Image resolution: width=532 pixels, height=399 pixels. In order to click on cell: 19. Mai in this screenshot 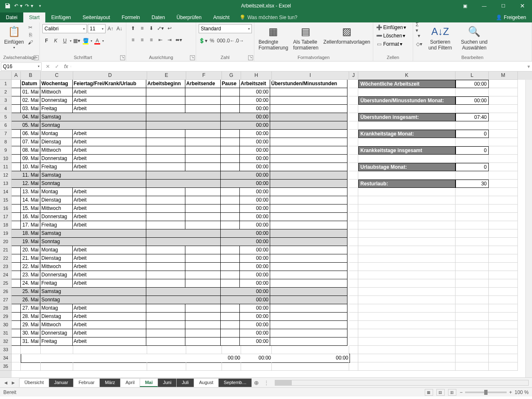, I will do `click(30, 242)`.